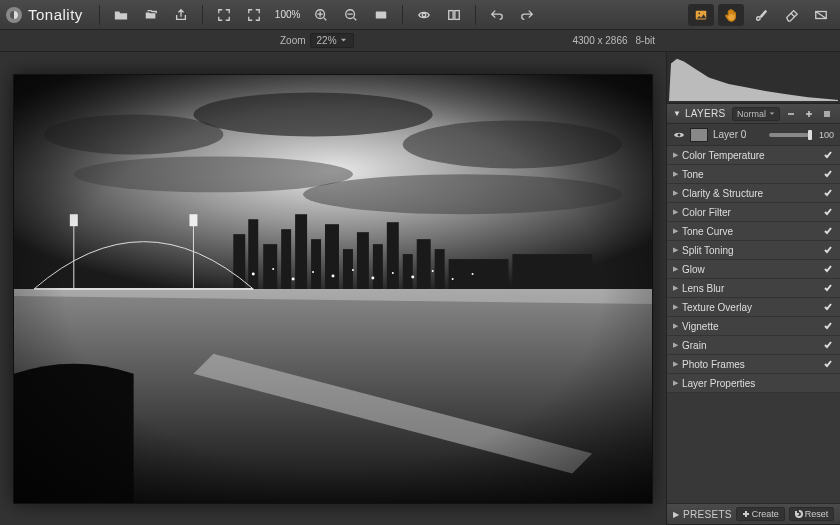 This screenshot has height=525, width=840. What do you see at coordinates (754, 156) in the screenshot?
I see `adjustment-row: ▶Color Temperature` at bounding box center [754, 156].